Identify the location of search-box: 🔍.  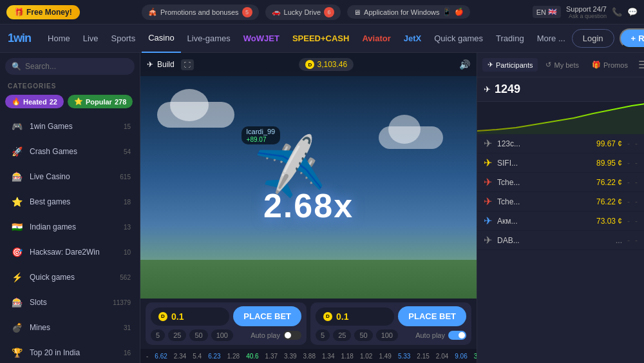
(70, 66).